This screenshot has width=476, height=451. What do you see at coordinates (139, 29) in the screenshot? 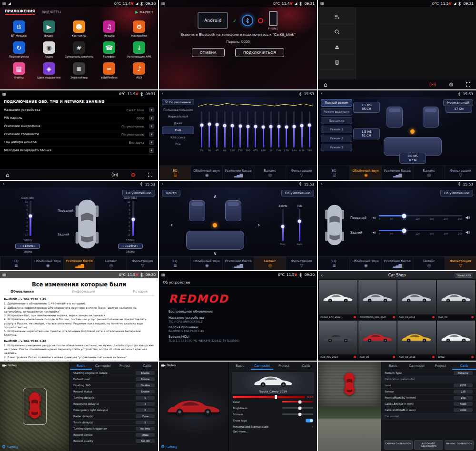
I see `app-icon: ⚙ Настройки` at bounding box center [139, 29].